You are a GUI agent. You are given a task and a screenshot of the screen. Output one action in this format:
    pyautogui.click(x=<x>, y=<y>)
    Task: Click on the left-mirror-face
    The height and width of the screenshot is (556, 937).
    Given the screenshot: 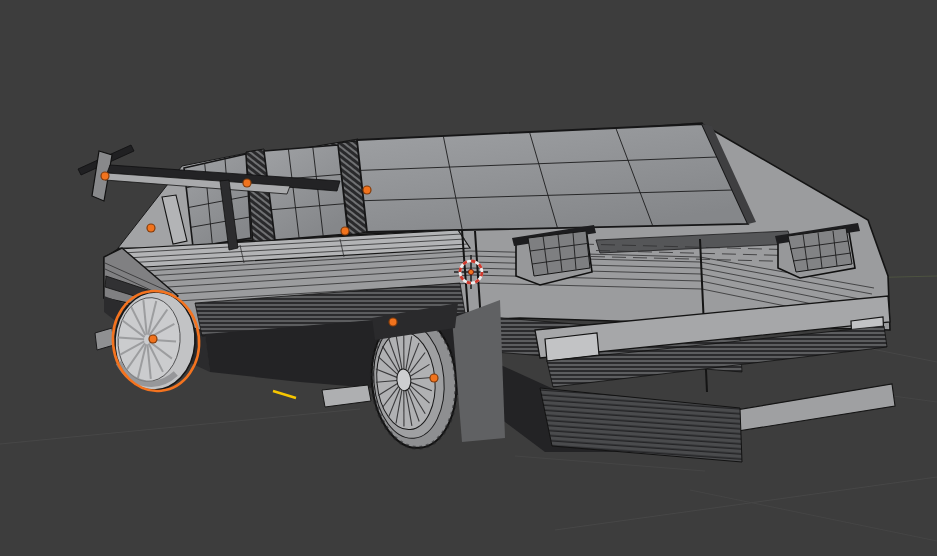 What is the action you would take?
    pyautogui.click(x=559, y=254)
    